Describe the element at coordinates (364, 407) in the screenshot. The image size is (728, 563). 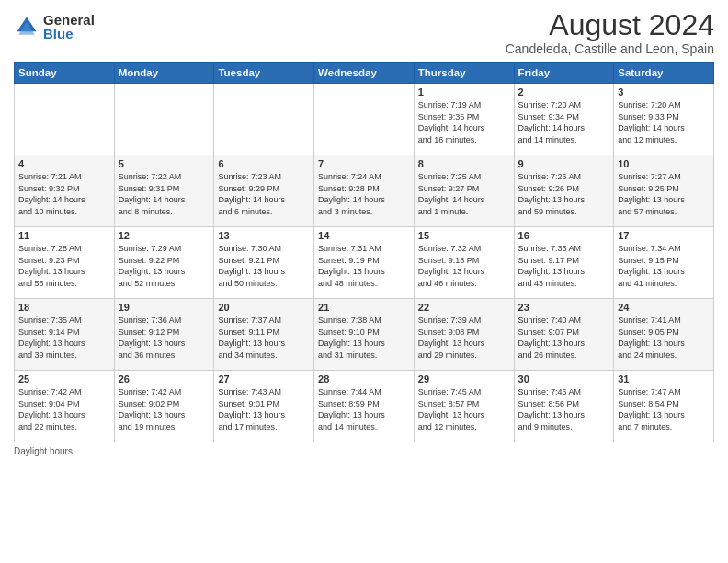
I see `table-row: 28Sunrise: 7:44 AM Sunset: 8:59 PM Dayli…` at that location.